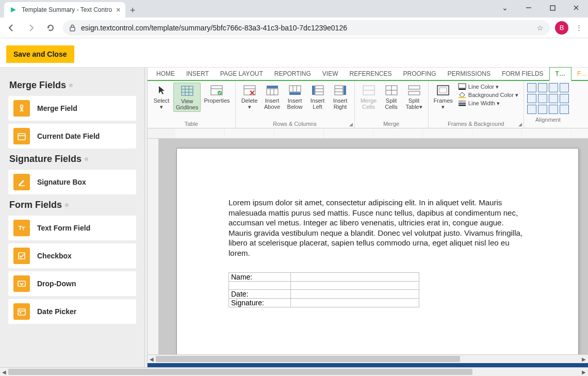 The height and width of the screenshot is (376, 588). I want to click on align-top-center, so click(543, 88).